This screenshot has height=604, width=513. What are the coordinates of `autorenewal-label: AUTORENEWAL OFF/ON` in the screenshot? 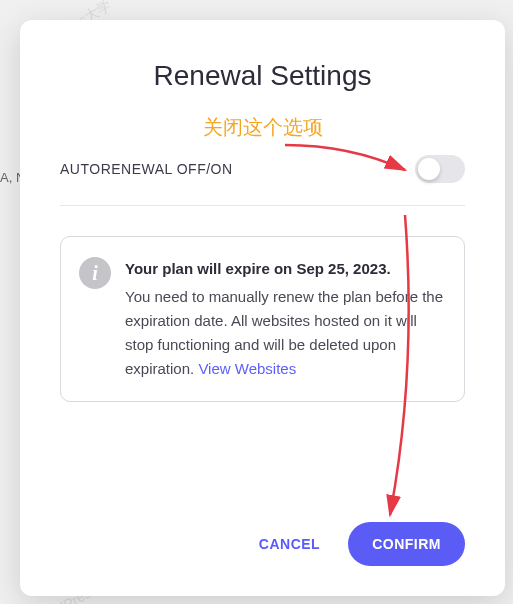 It's located at (146, 169).